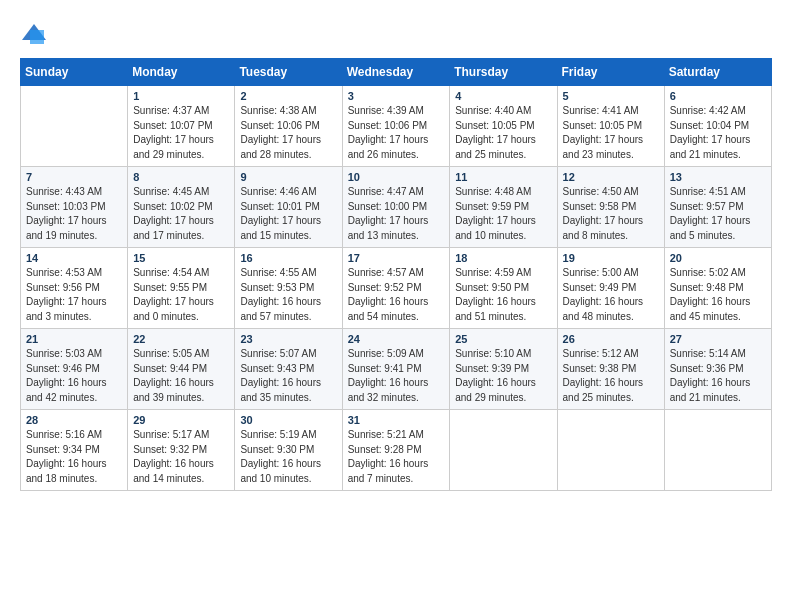 The height and width of the screenshot is (612, 792). What do you see at coordinates (718, 214) in the screenshot?
I see `day-info: Sunrise: 4:51 AM Sunset: 9:57 PM Dayligh…` at bounding box center [718, 214].